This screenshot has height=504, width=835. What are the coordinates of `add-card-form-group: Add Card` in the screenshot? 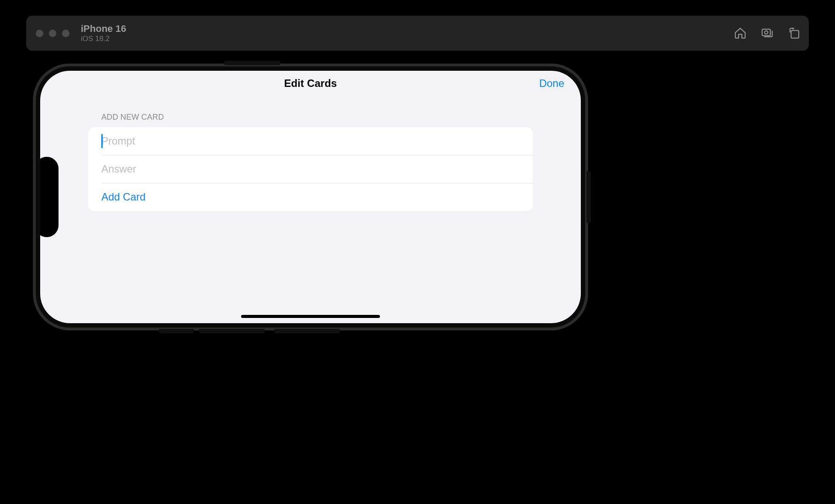 It's located at (311, 169).